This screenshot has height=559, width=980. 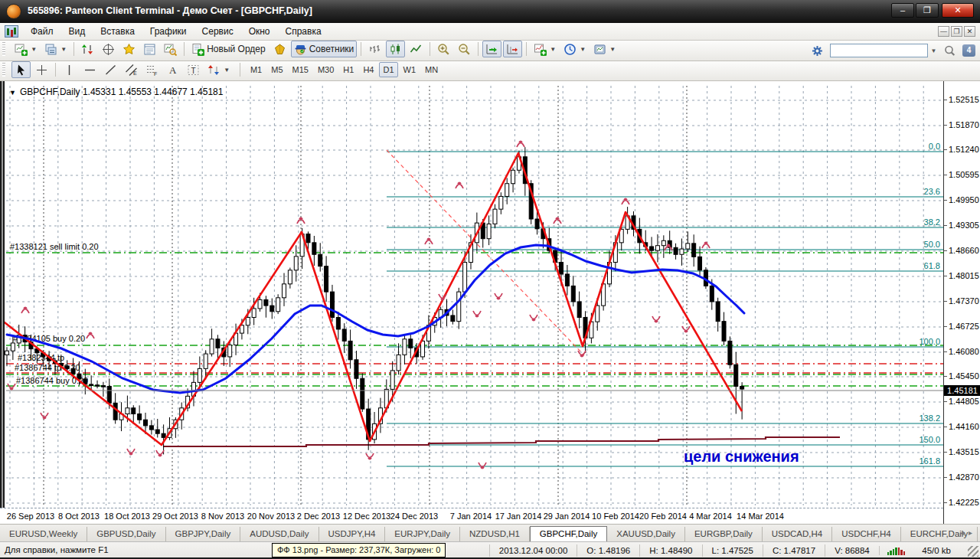 I want to click on magnifier-icon, so click(x=949, y=51).